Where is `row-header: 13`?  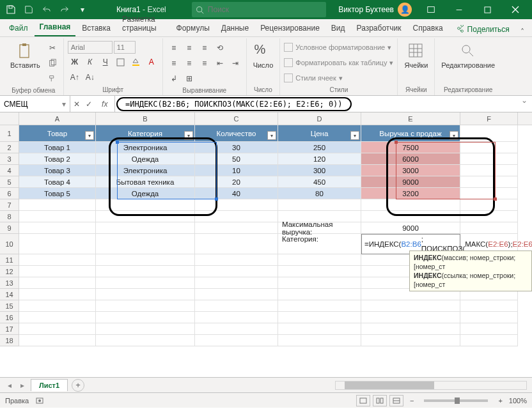 row-header: 13 is located at coordinates (10, 283).